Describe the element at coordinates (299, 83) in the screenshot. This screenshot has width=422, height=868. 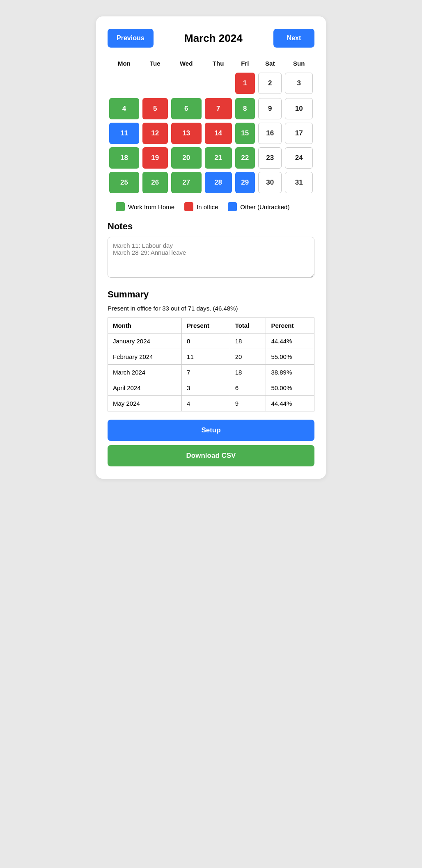
I see `cal-cell: 3` at that location.